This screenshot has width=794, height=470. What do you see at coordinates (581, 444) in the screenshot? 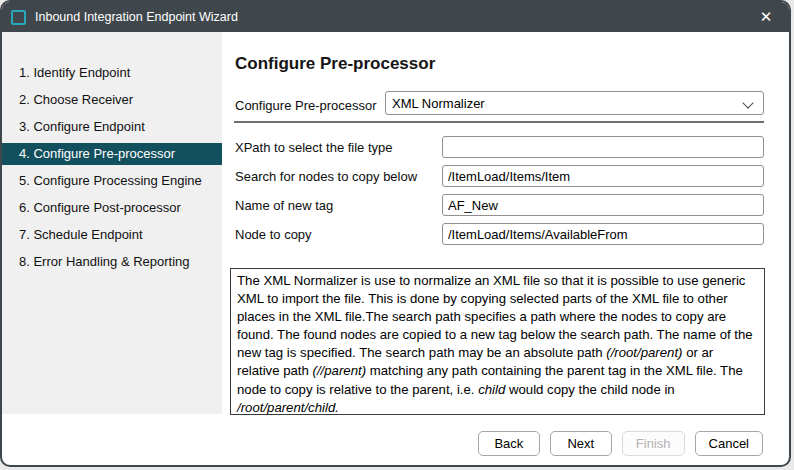
I see `next-button: Next` at bounding box center [581, 444].